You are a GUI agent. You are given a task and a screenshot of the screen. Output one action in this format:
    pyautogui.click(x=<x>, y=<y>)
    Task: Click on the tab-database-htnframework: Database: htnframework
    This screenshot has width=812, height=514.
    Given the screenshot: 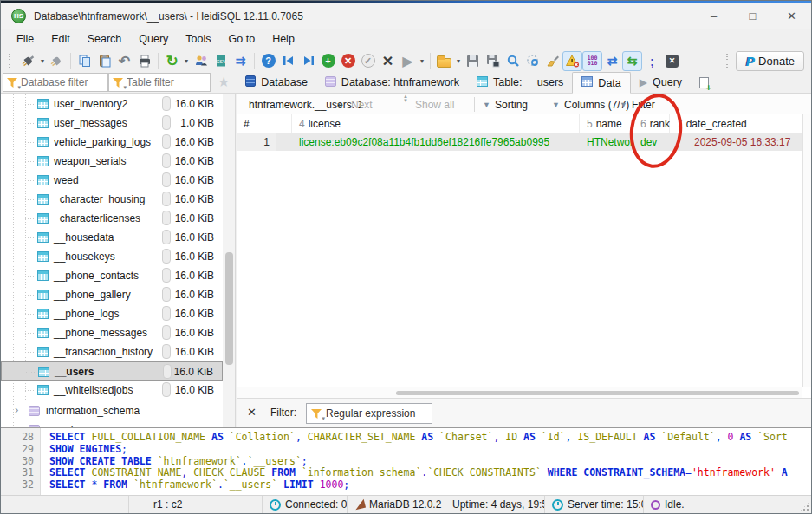 What is the action you would take?
    pyautogui.click(x=392, y=82)
    